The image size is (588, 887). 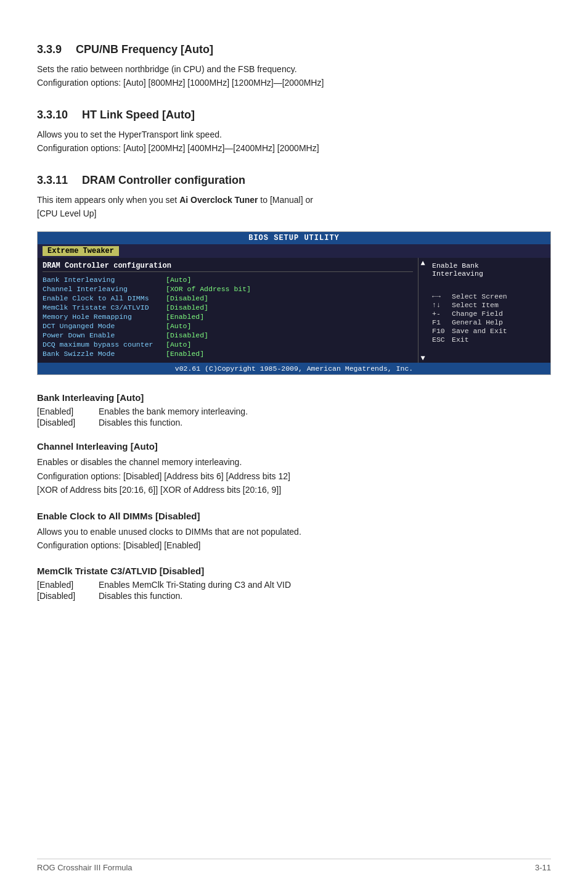 What do you see at coordinates (104, 326) in the screenshot?
I see `bios-row-key: DCT Unganged Mode` at bounding box center [104, 326].